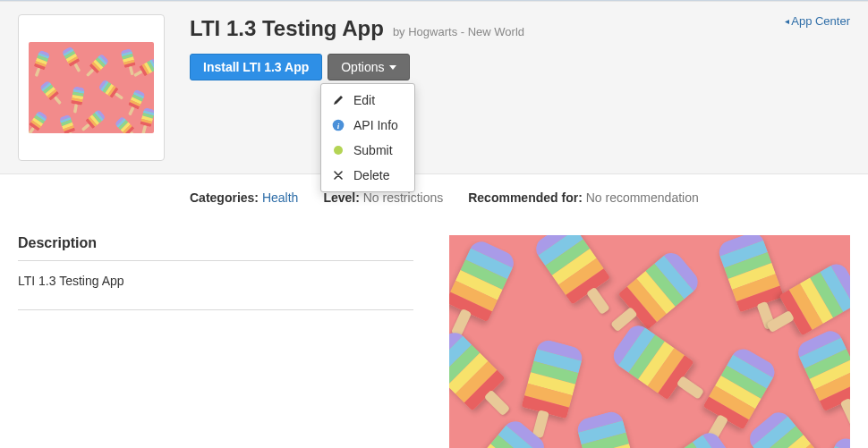 The height and width of the screenshot is (448, 868). I want to click on thumbnail-image, so click(91, 88).